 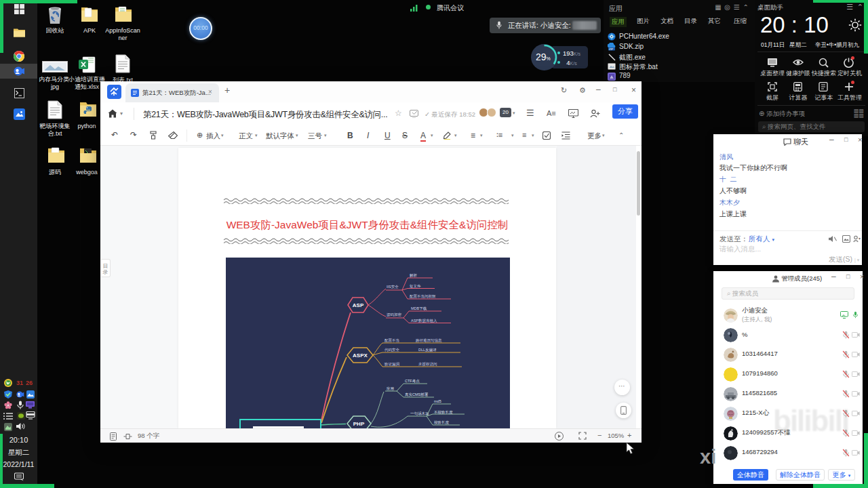 I want to click on svg-text: 一句话木马, so click(x=420, y=413).